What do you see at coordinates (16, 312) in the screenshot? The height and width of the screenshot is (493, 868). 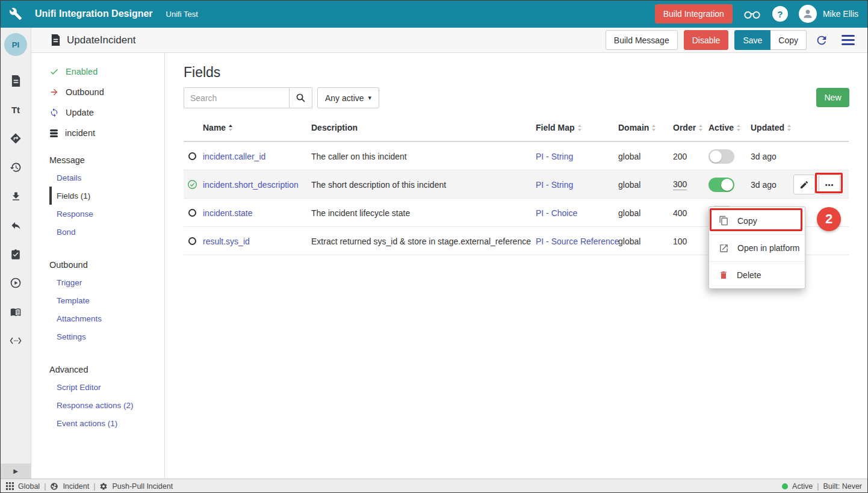 I see `book-icon` at bounding box center [16, 312].